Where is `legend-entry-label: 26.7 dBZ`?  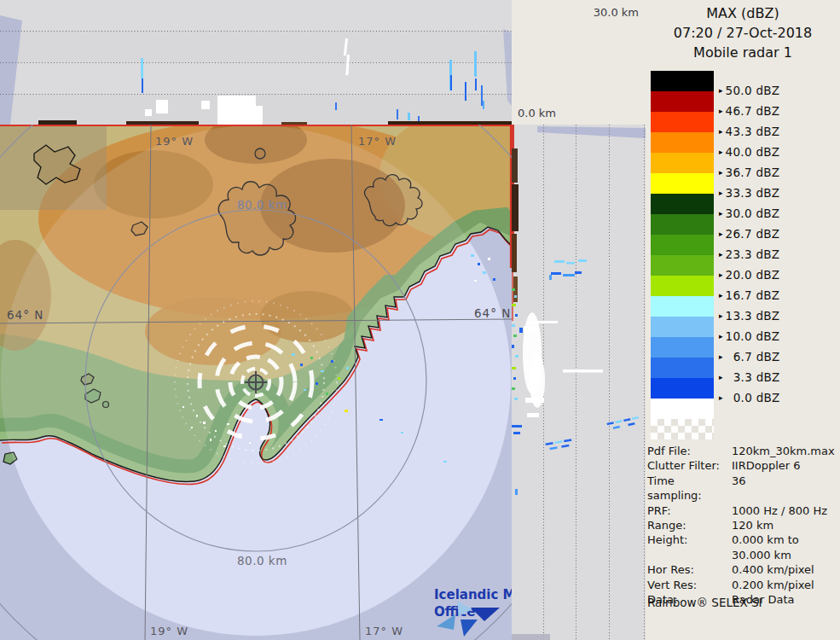
legend-entry-label: 26.7 dBZ is located at coordinates (753, 234).